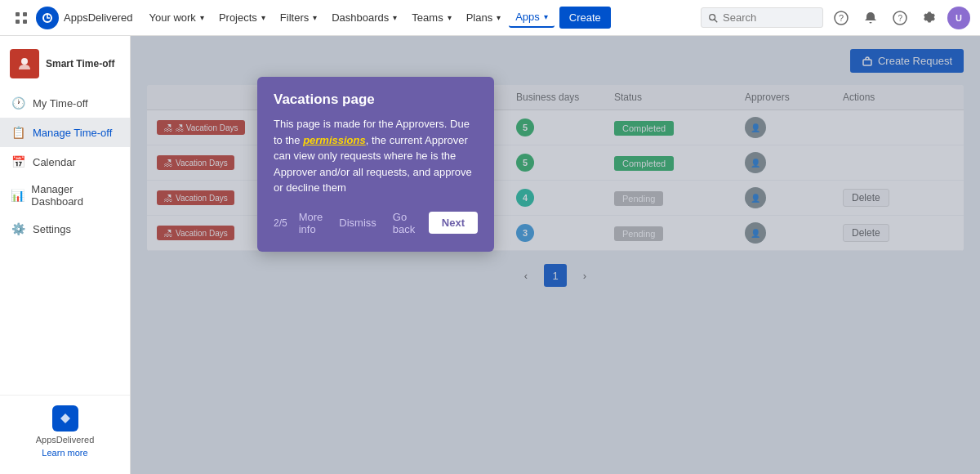  I want to click on sidebar-item-manager-dashboard: 📊 Manager Dashboard, so click(65, 195).